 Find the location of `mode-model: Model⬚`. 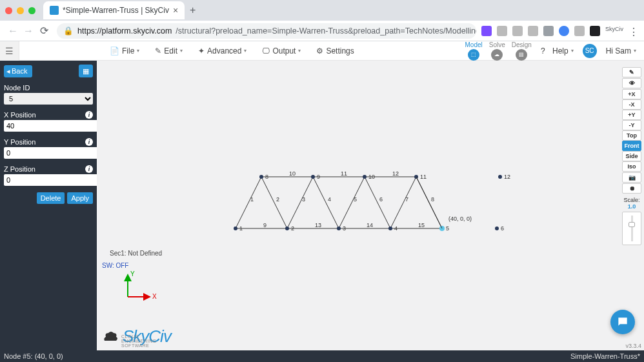

mode-model: Model⬚ is located at coordinates (474, 51).